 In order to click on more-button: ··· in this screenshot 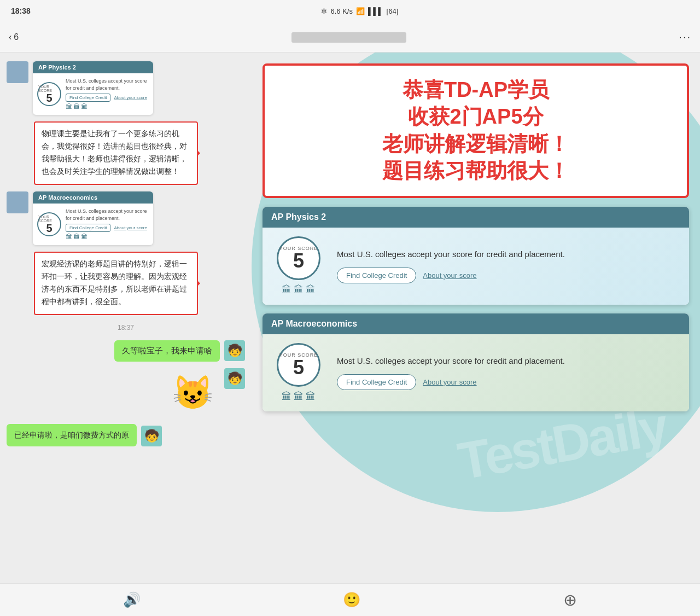, I will do `click(685, 37)`.